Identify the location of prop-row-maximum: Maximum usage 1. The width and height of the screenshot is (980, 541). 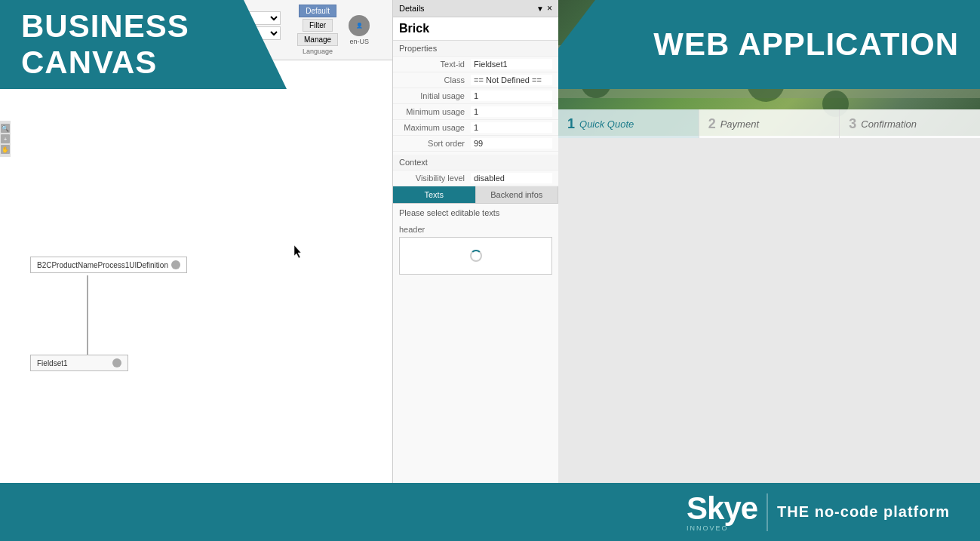
(475, 128).